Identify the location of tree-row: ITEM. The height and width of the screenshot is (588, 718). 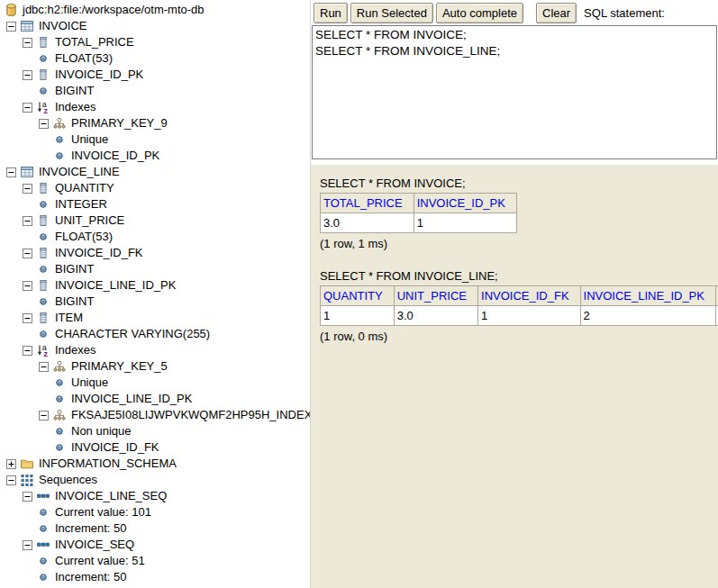
(157, 318).